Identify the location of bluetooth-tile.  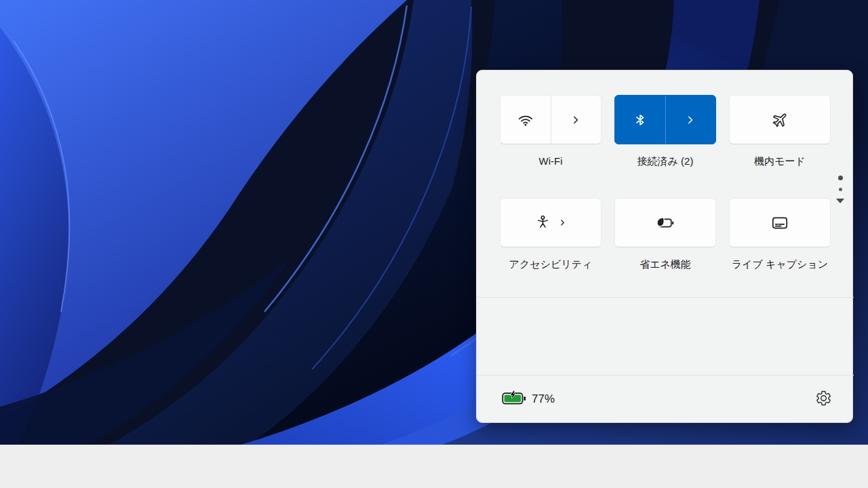
(665, 119).